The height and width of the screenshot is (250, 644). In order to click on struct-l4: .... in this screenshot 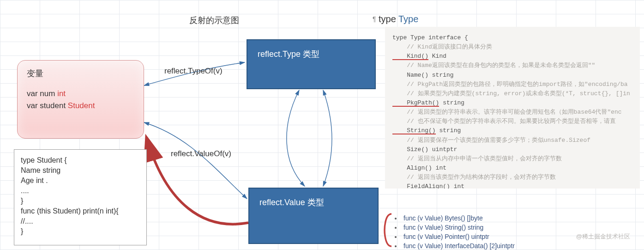, I will do `click(80, 191)`.